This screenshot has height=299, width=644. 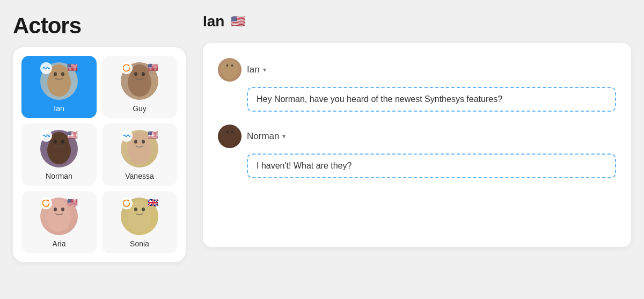 What do you see at coordinates (284, 136) in the screenshot?
I see `turn-speaker-chevron-1: ▾` at bounding box center [284, 136].